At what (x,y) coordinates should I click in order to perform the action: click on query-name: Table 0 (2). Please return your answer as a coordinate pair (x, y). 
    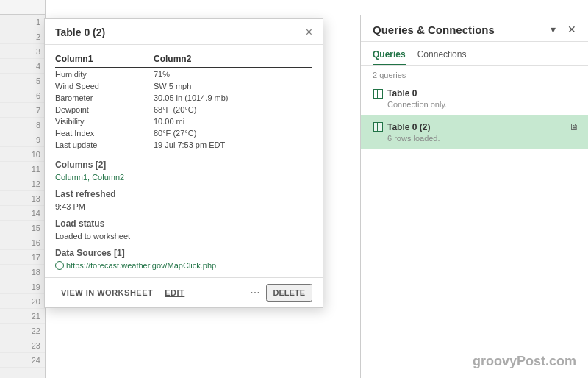
    Looking at the image, I should click on (409, 127).